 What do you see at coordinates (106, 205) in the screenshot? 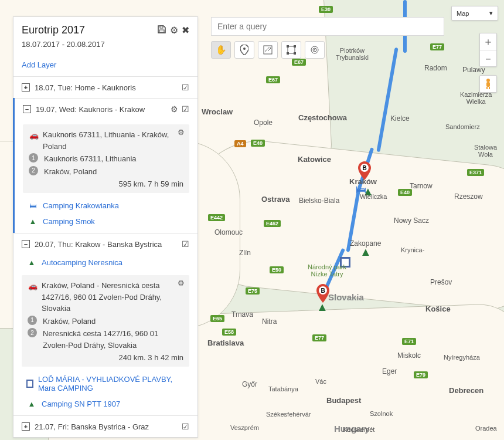
I see `poi-1: 🛏 Camping Krakowianka` at bounding box center [106, 205].